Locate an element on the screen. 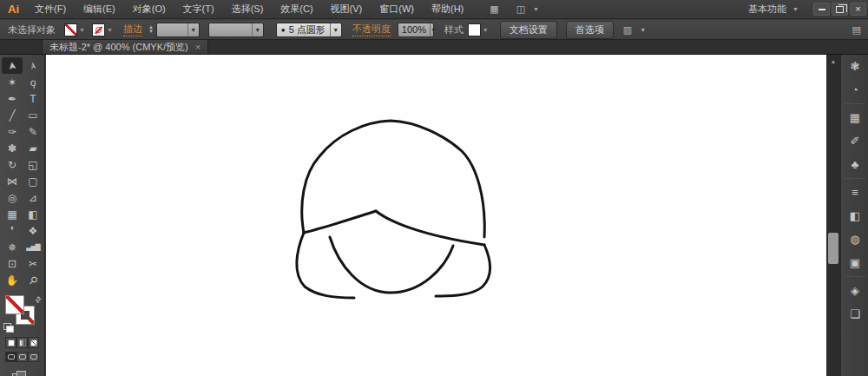 The width and height of the screenshot is (868, 376). document-setup-button: 文档设置 is located at coordinates (529, 30).